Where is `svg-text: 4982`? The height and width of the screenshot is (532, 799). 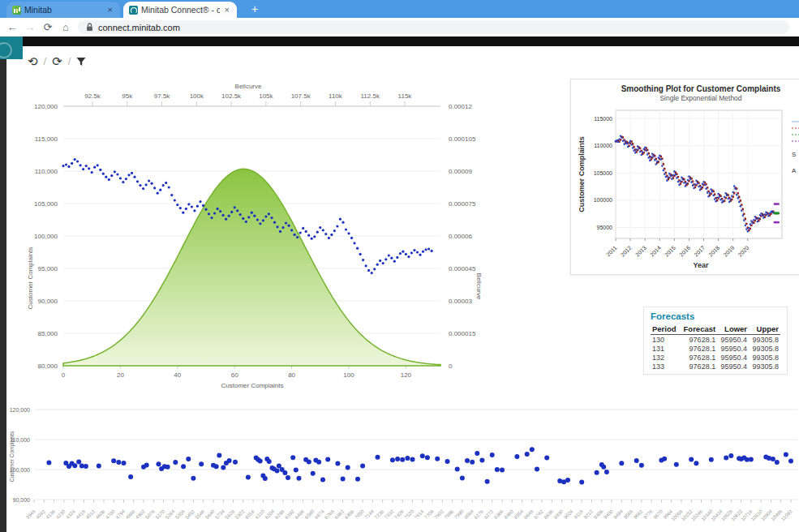 svg-text: 4982 is located at coordinates (140, 514).